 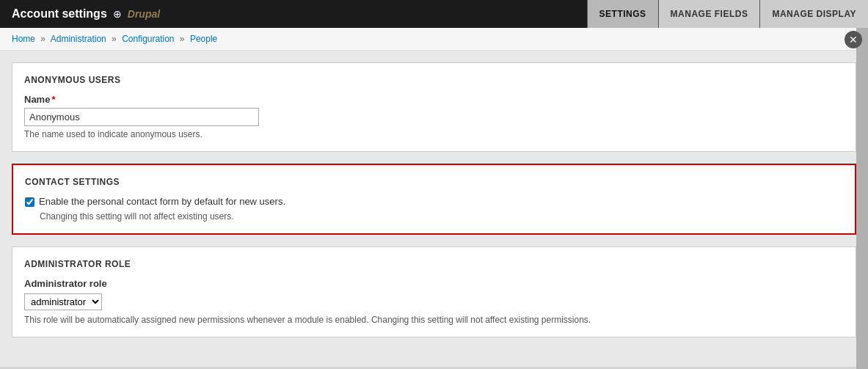 What do you see at coordinates (29, 202) in the screenshot?
I see `contact-form-checkbox` at bounding box center [29, 202].